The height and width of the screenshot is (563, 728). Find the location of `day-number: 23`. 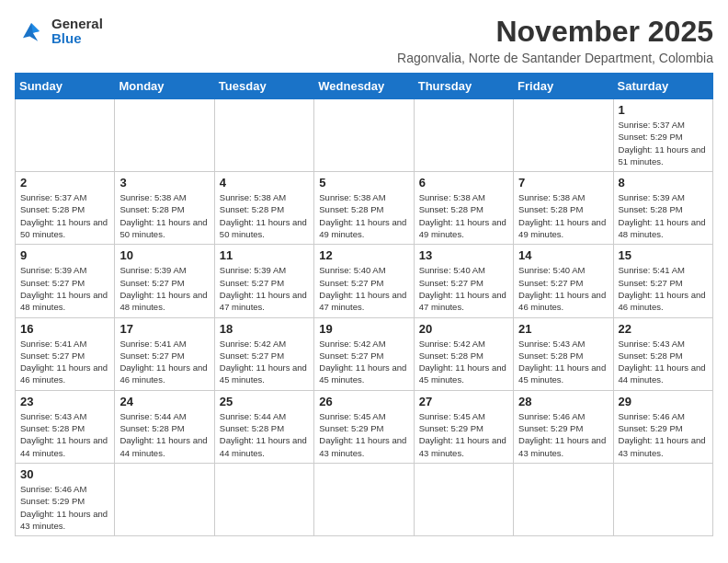

day-number: 23 is located at coordinates (64, 401).